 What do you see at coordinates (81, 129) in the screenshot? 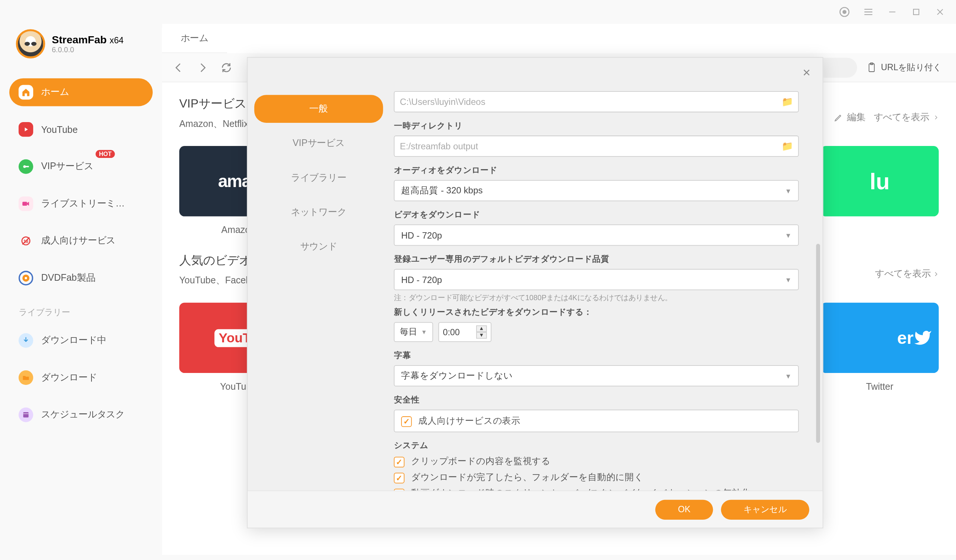
I see `sidebar-item-youtube: YouTube` at bounding box center [81, 129].